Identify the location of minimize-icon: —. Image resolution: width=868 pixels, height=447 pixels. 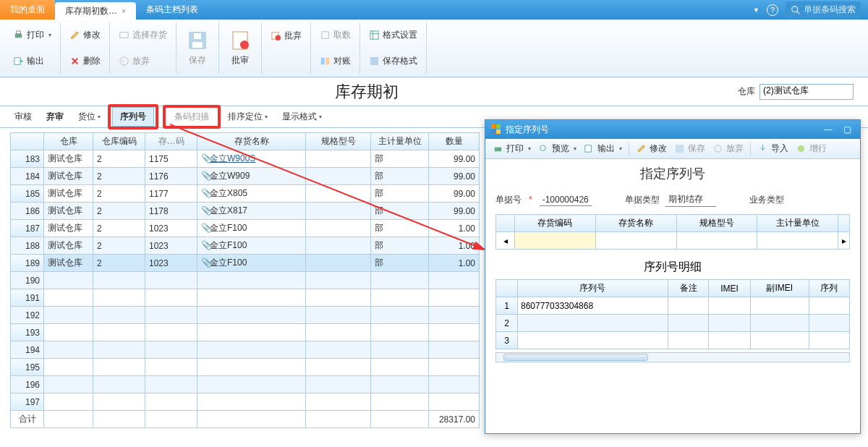
(828, 129).